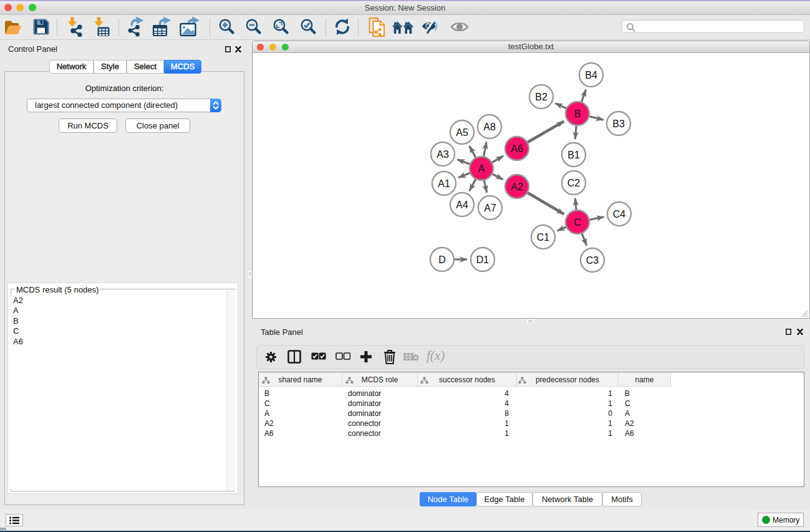  What do you see at coordinates (483, 259) in the screenshot?
I see `svg-text: D1` at bounding box center [483, 259].